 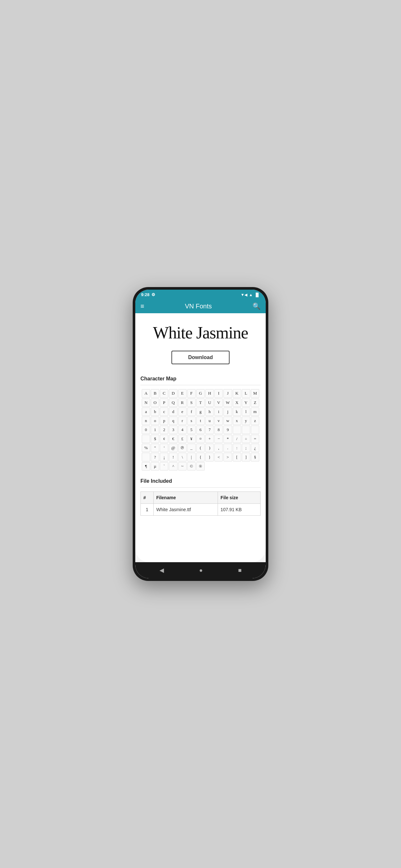 What do you see at coordinates (218, 421) in the screenshot?
I see `char-cell: v` at bounding box center [218, 421].